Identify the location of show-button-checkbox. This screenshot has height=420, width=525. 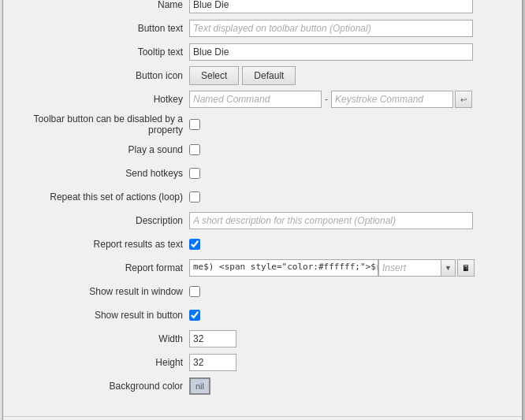
(195, 315).